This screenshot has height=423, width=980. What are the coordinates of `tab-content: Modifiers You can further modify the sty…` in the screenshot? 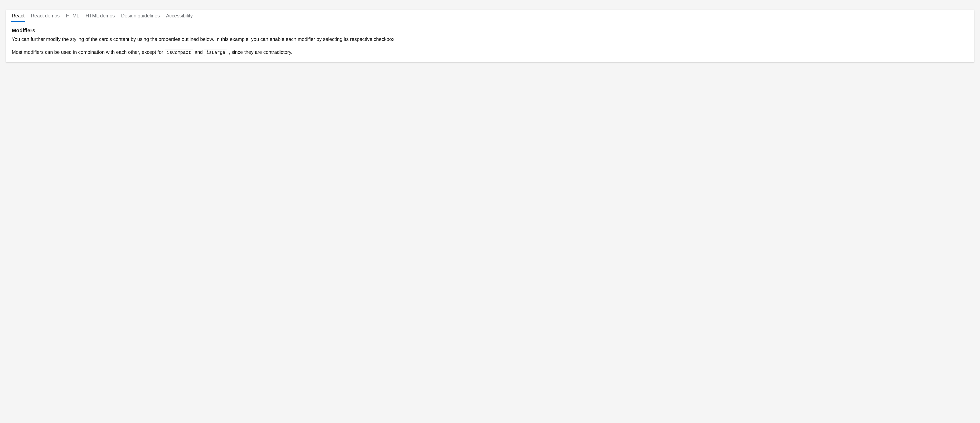 It's located at (490, 42).